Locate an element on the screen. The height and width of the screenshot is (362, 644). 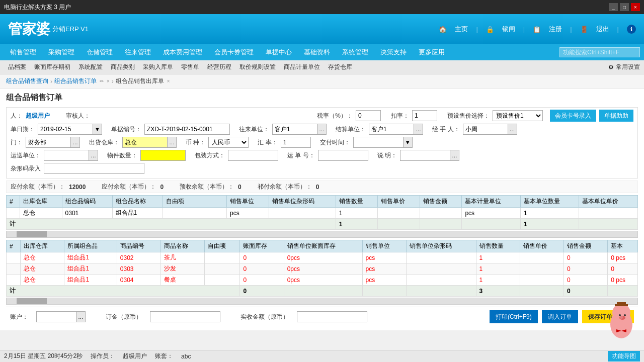
sub-nav-warehouse: 存货仓库 is located at coordinates (340, 67).